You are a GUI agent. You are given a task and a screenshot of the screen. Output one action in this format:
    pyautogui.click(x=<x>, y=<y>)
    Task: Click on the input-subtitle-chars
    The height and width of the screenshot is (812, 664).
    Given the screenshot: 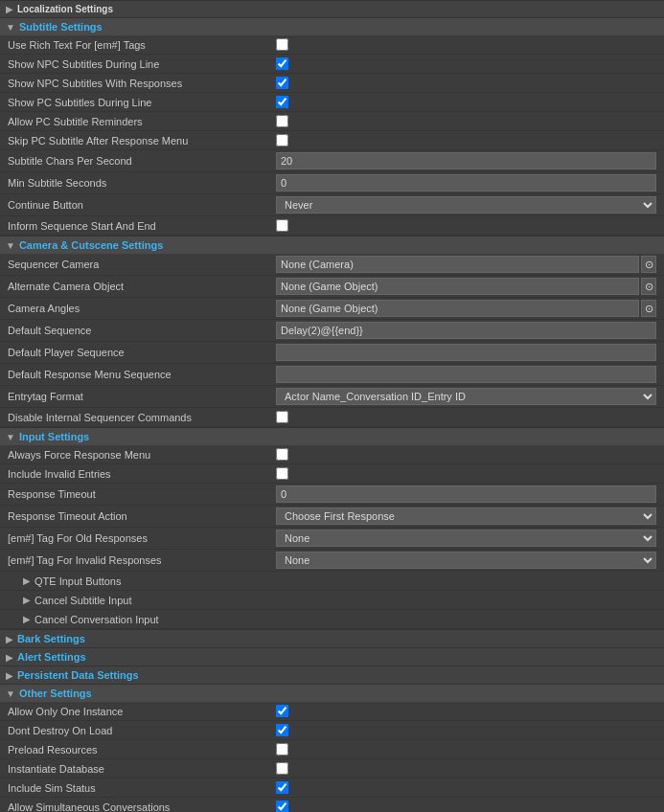 What is the action you would take?
    pyautogui.click(x=466, y=161)
    